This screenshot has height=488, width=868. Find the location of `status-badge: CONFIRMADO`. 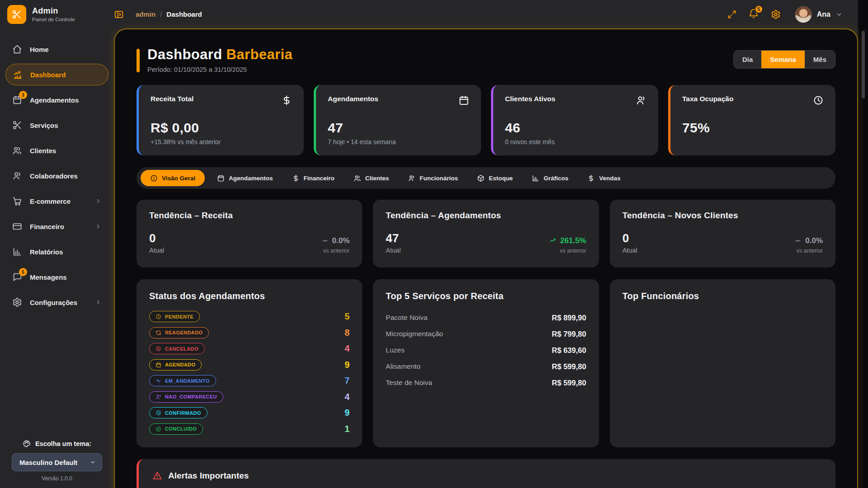

status-badge: CONFIRMADO is located at coordinates (178, 413).